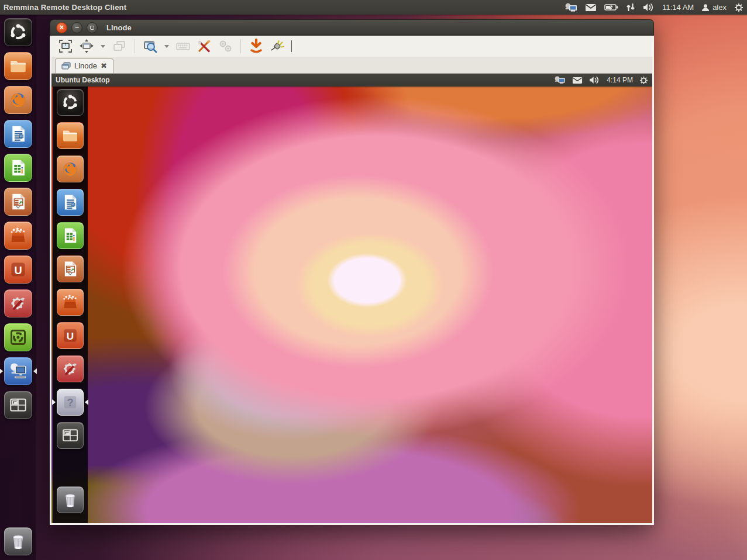  I want to click on firefox-icon, so click(70, 169).